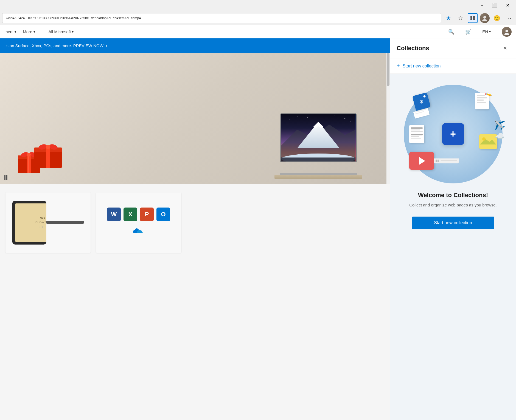 Image resolution: width=516 pixels, height=420 pixels. What do you see at coordinates (507, 5) in the screenshot?
I see `close-button: ✕` at bounding box center [507, 5].